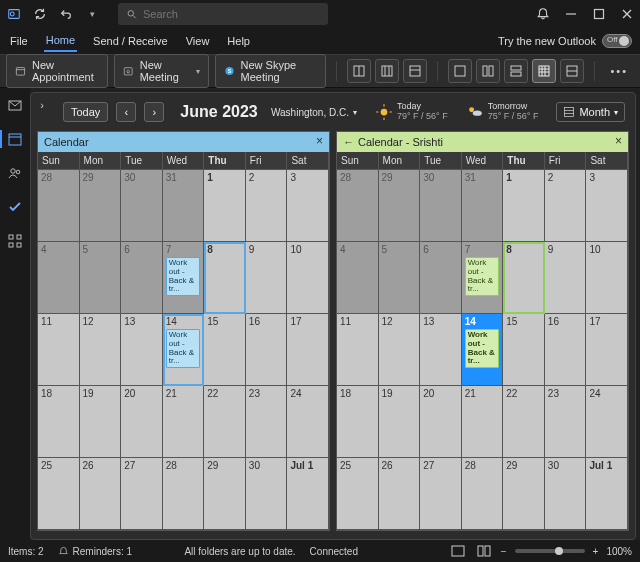 The height and width of the screenshot is (562, 640). Describe the element at coordinates (484, 551) in the screenshot. I see `reading-view-icon` at that location.